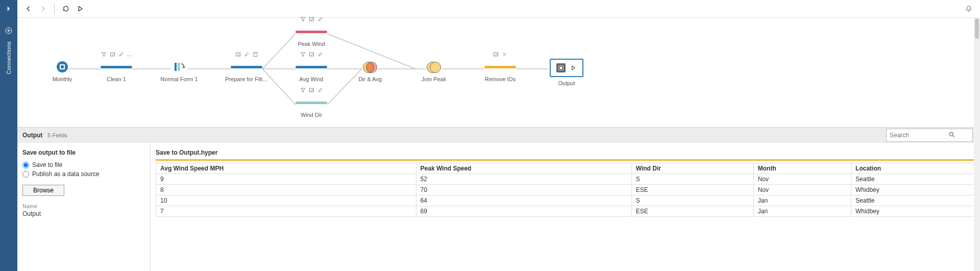 Image resolution: width=980 pixels, height=271 pixels. Describe the element at coordinates (179, 71) in the screenshot. I see `flow-node-normal: Normal Form 1` at that location.